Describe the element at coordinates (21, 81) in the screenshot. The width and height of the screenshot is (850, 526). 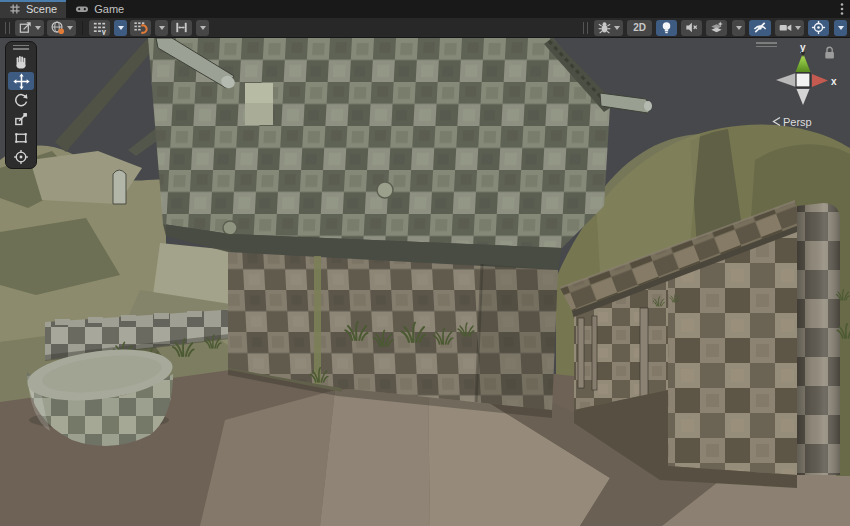
I see `move-tool-button` at that location.